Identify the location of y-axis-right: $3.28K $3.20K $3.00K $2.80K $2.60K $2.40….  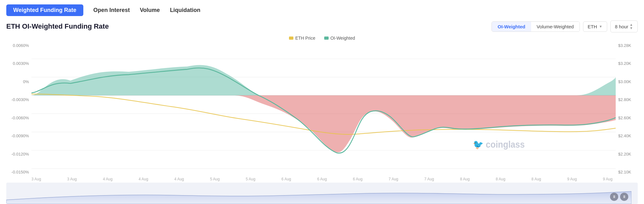
(627, 109).